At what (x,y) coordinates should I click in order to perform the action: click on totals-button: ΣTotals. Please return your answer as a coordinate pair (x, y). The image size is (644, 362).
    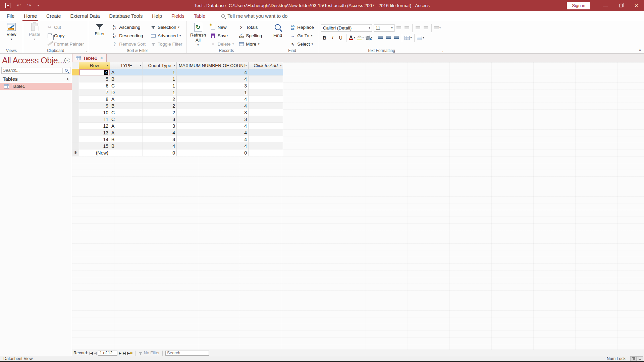
    Looking at the image, I should click on (250, 27).